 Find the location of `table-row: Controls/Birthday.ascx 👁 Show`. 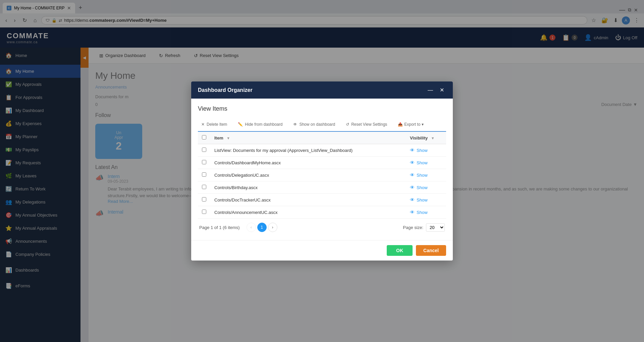

table-row: Controls/Birthday.ascx 👁 Show is located at coordinates (322, 188).